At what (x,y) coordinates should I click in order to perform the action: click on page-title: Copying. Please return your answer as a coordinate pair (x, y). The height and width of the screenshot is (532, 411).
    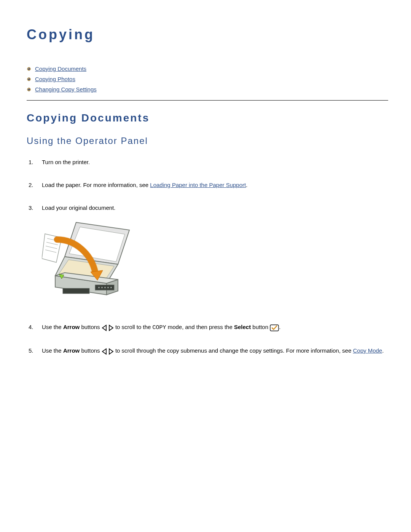
    Looking at the image, I should click on (207, 35).